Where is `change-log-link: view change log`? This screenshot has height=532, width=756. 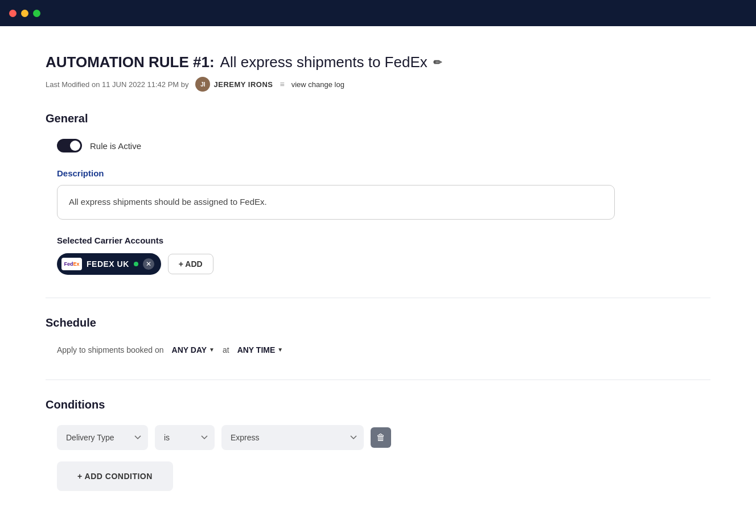
change-log-link: view change log is located at coordinates (318, 84).